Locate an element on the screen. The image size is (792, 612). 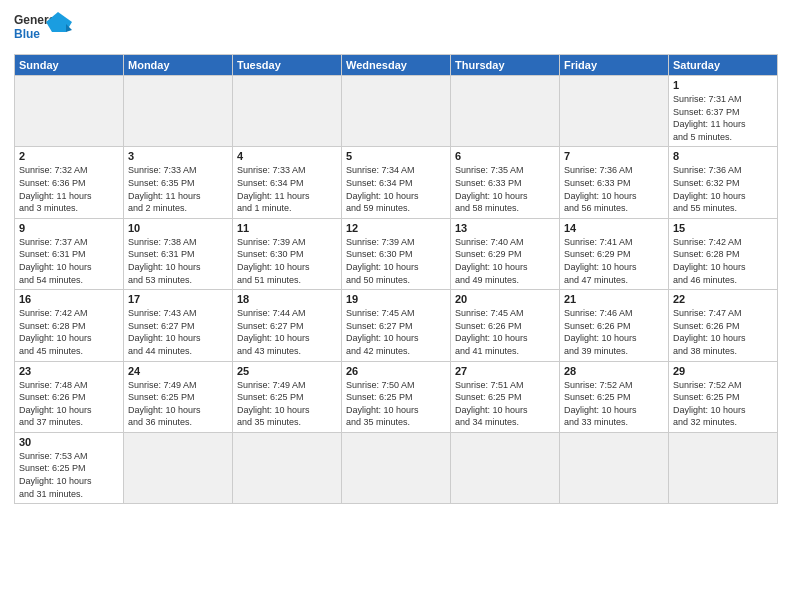
day-info: Sunrise: 7:36 AMSunset: 6:33 PMDaylight:… is located at coordinates (614, 189).